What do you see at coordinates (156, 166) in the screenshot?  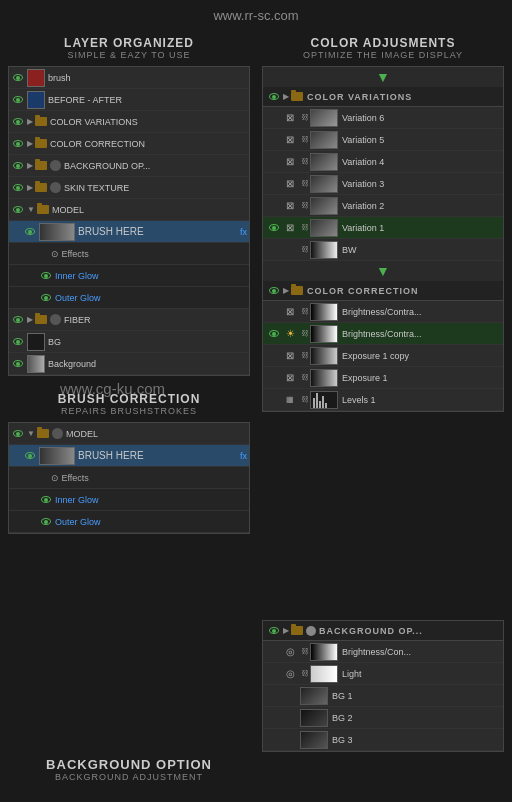 I see `layer-name: BACKGROUND OP...` at bounding box center [156, 166].